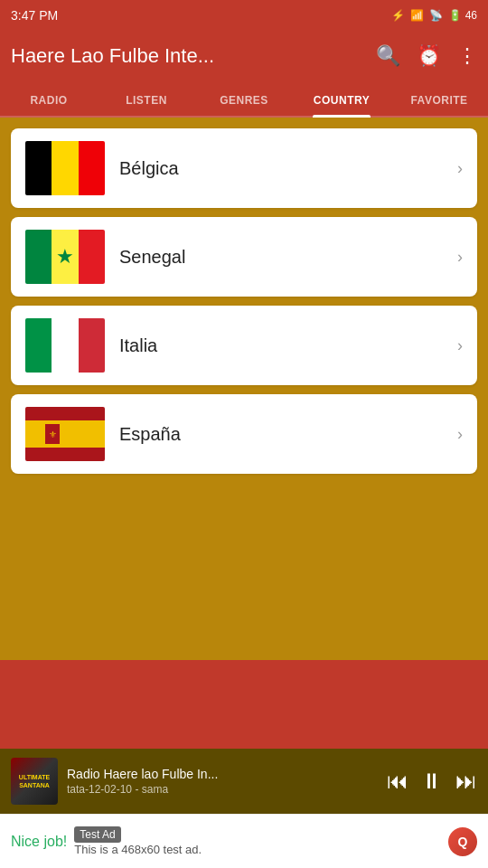  I want to click on country-item-belgica: Bélgica ›, so click(244, 168).